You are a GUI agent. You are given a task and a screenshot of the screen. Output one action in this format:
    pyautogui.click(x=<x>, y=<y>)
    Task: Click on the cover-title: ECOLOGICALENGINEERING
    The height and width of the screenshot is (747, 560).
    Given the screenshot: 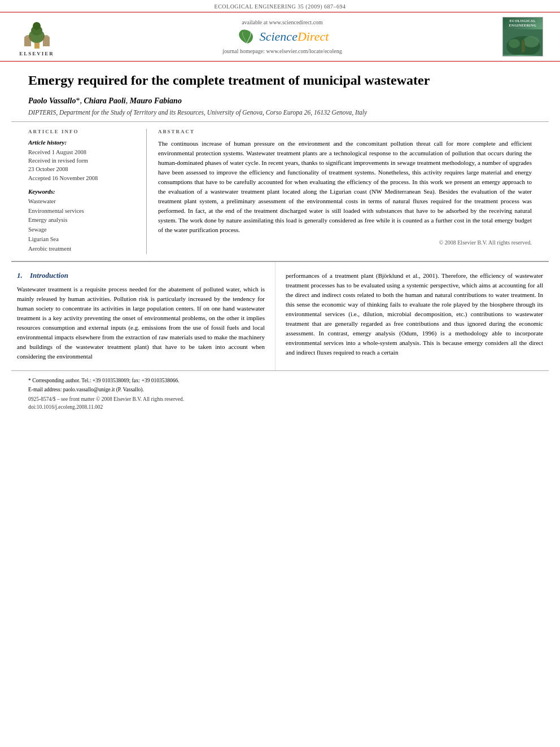 What is the action you would take?
    pyautogui.click(x=523, y=23)
    